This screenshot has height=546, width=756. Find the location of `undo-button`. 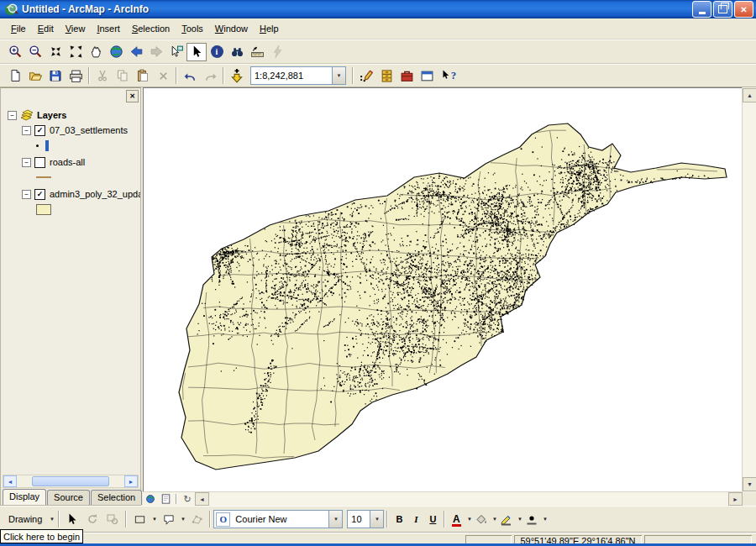

undo-button is located at coordinates (190, 76).